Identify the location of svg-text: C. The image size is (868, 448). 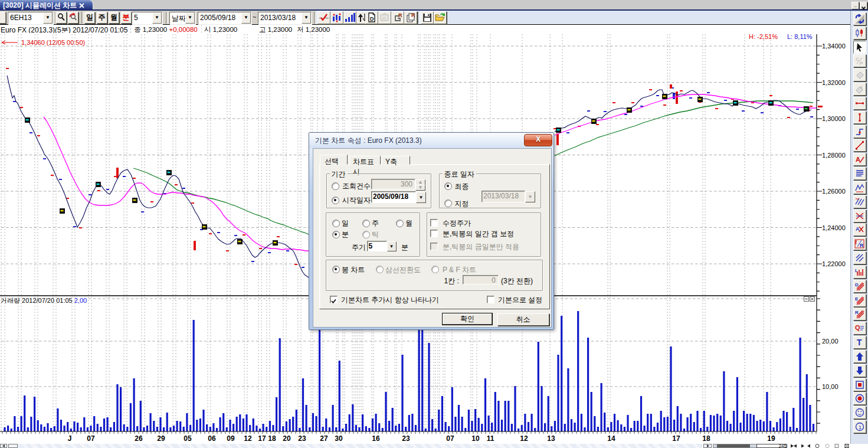
(857, 59).